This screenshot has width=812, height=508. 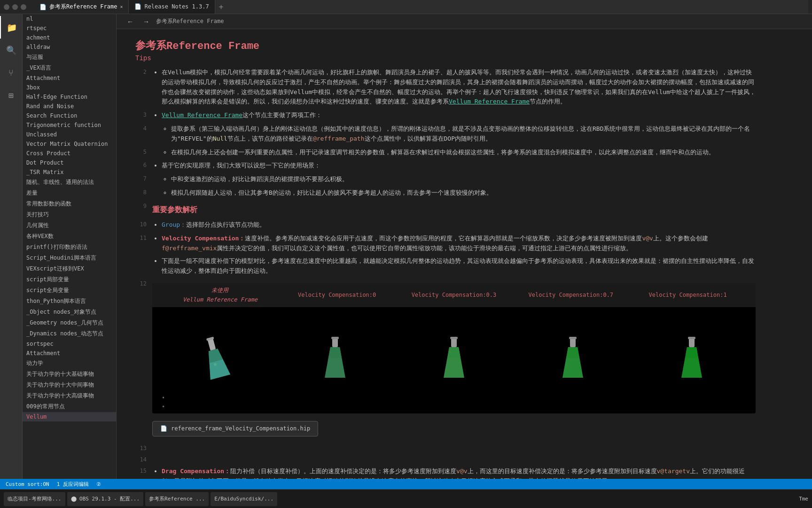 What do you see at coordinates (445, 46) in the screenshot?
I see `page-title: 参考系Reference Frame` at bounding box center [445, 46].